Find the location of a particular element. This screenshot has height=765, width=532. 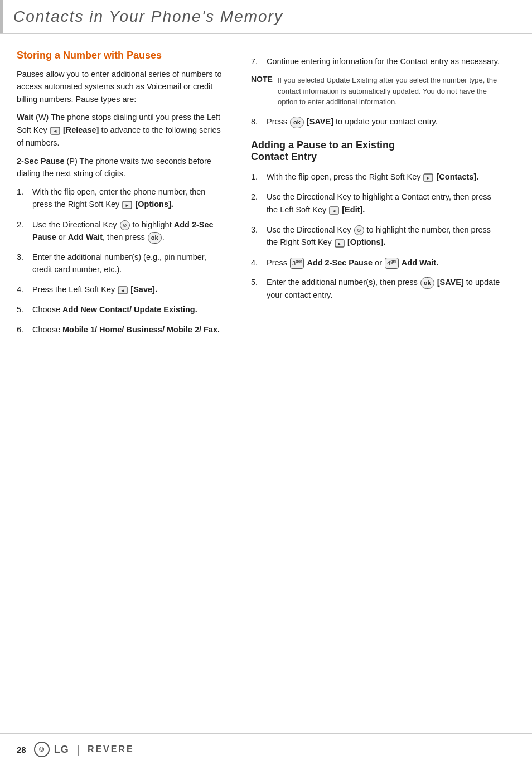

step-num-3: 3. is located at coordinates (23, 257).